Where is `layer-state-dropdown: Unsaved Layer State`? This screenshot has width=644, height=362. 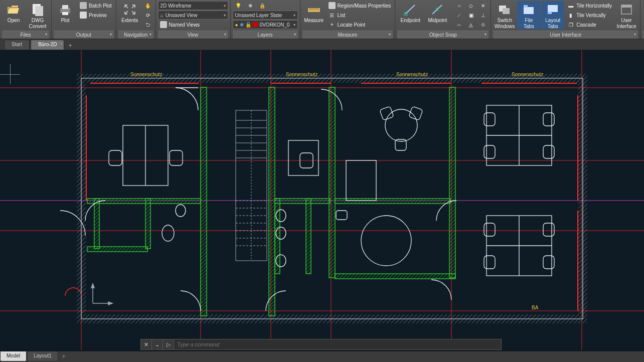
layer-state-dropdown: Unsaved Layer State is located at coordinates (265, 15).